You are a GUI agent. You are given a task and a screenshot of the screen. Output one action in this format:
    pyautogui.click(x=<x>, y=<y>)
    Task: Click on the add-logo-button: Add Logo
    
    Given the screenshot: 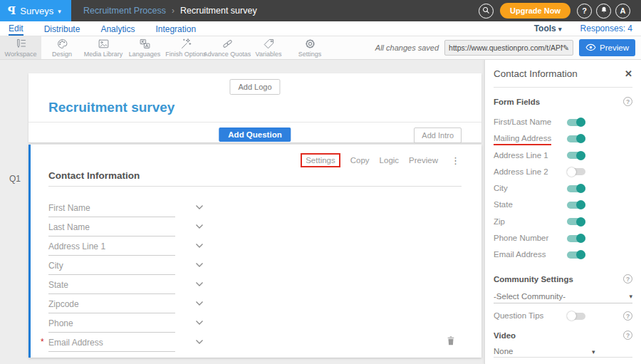 What is the action you would take?
    pyautogui.click(x=255, y=87)
    